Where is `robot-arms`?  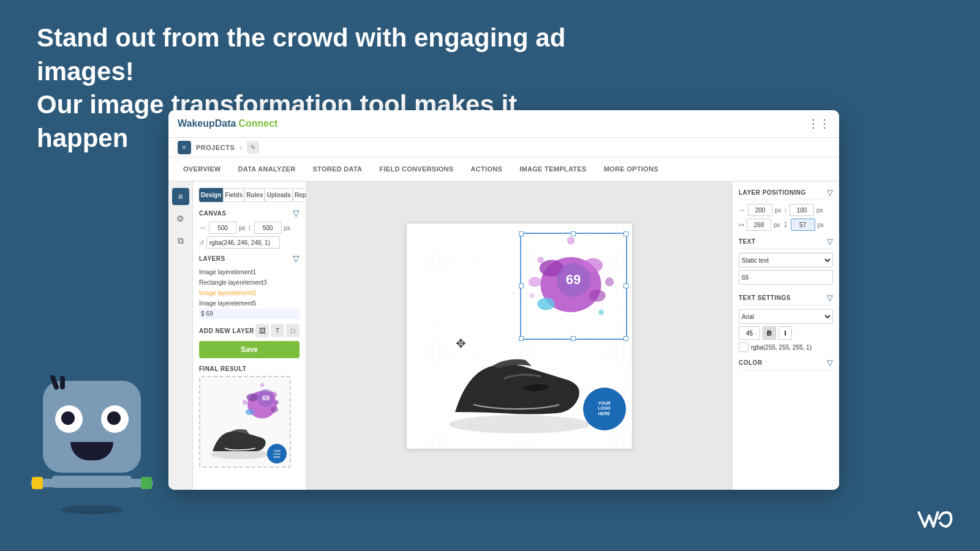
robot-arms is located at coordinates (92, 494).